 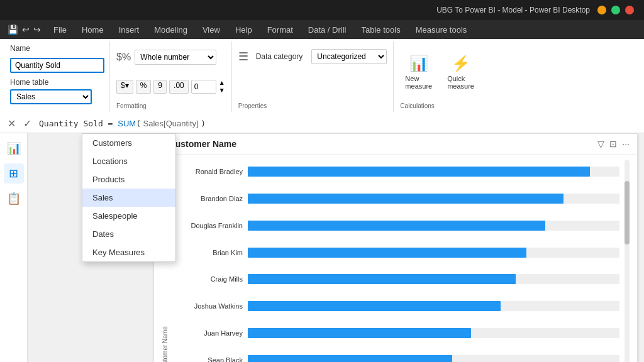 I want to click on window-title: UBG To Power BI - Model - Power BI Deskt…, so click(x=513, y=10).